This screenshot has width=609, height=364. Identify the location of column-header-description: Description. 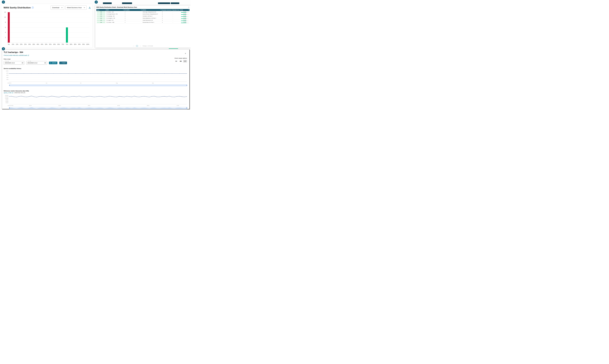
(133, 10).